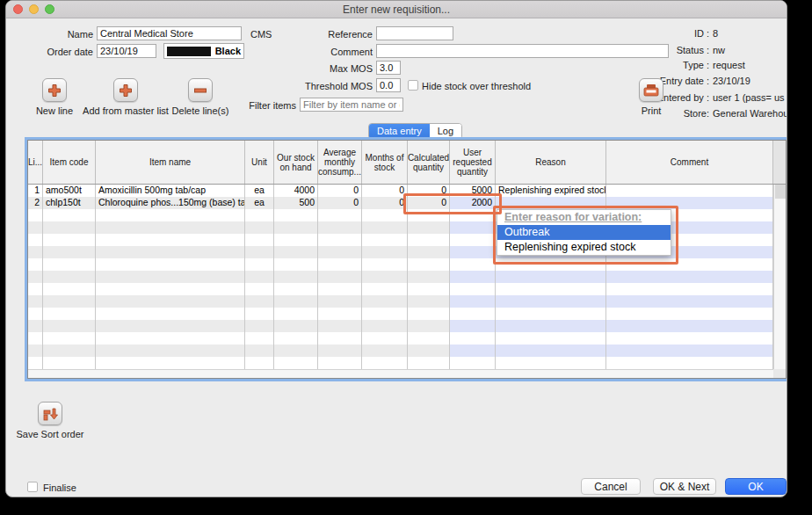 This screenshot has height=515, width=812. I want to click on reason-popup: Enter reason for variation: OutbreakRepl…, so click(584, 232).